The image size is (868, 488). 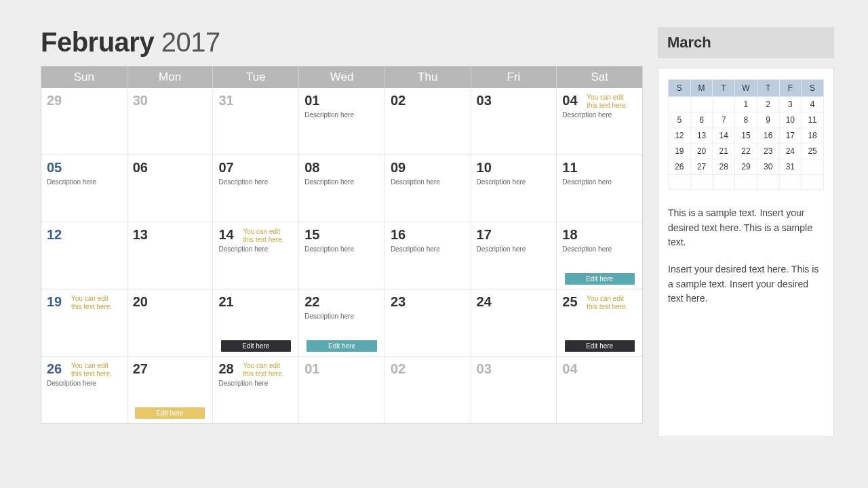 What do you see at coordinates (256, 323) in the screenshot?
I see `calendar-day: 21Edit here` at bounding box center [256, 323].